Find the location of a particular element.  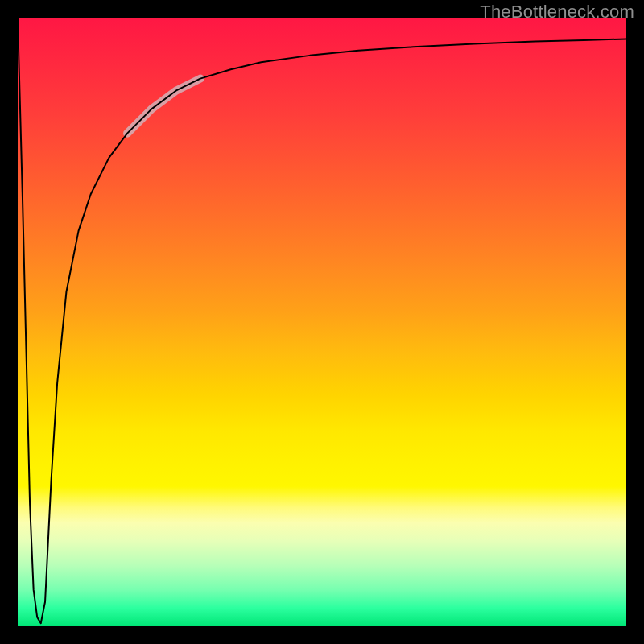

highlight-segment is located at coordinates (164, 106).